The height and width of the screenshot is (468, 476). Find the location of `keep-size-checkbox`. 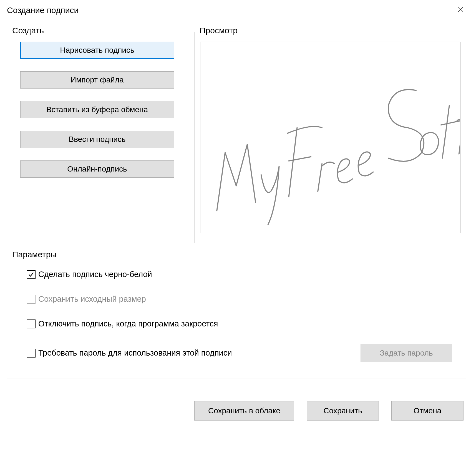

keep-size-checkbox is located at coordinates (31, 299).